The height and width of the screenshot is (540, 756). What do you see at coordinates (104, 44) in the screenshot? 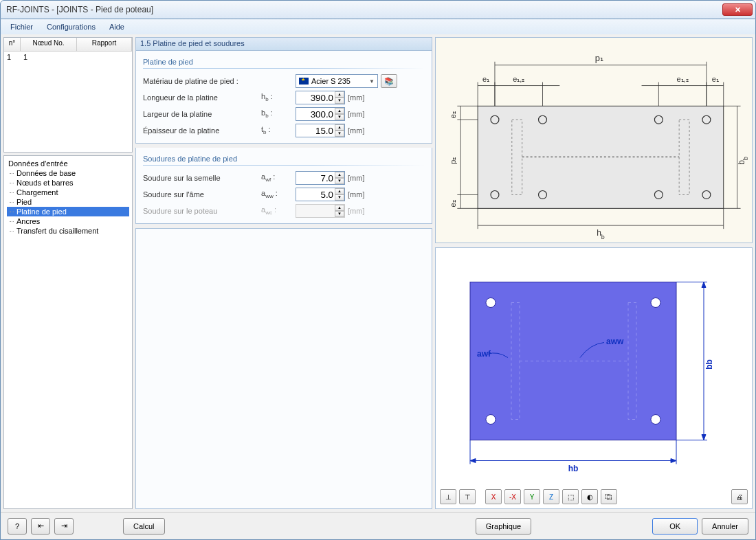
I see `col-report: Rapport` at bounding box center [104, 44].